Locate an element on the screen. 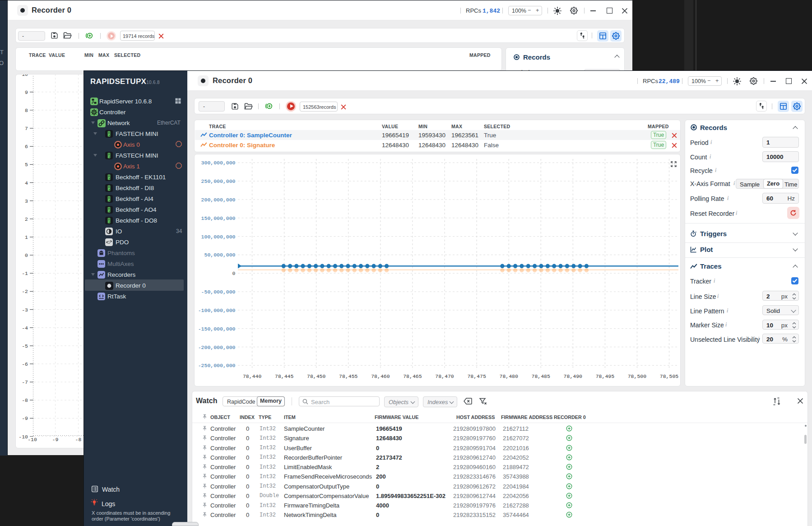 The image size is (812, 526). svg-text: -1 is located at coordinates (25, 274).